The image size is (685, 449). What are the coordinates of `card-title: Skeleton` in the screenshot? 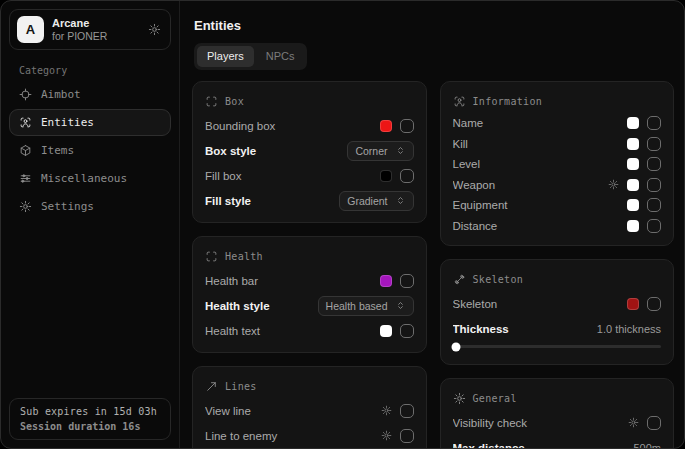 It's located at (498, 280).